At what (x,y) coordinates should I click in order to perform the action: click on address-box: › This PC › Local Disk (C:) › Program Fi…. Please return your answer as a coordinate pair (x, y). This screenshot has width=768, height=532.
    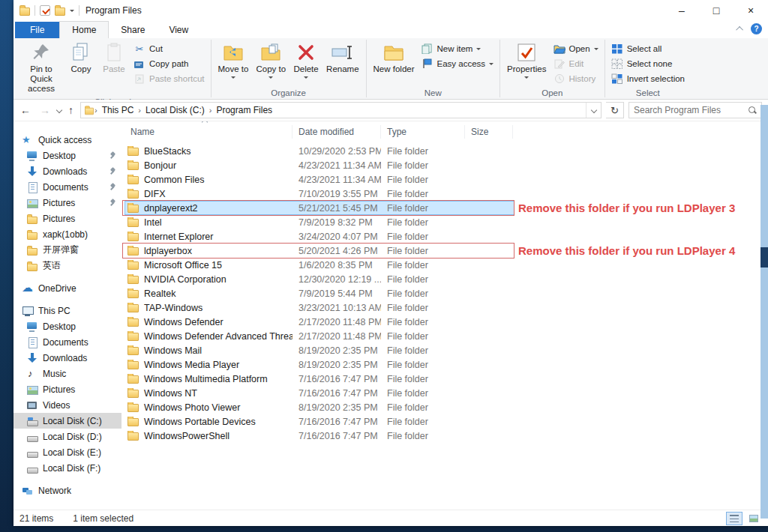
    Looking at the image, I should click on (340, 110).